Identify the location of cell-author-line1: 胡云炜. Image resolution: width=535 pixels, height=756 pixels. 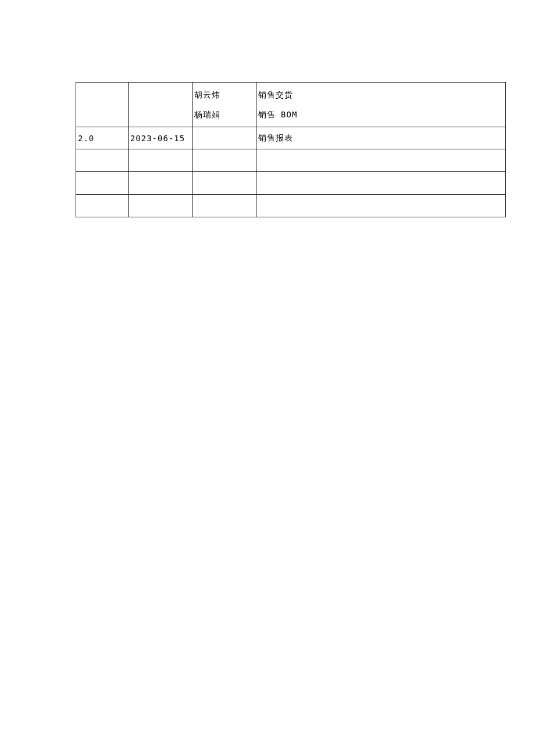
(224, 95).